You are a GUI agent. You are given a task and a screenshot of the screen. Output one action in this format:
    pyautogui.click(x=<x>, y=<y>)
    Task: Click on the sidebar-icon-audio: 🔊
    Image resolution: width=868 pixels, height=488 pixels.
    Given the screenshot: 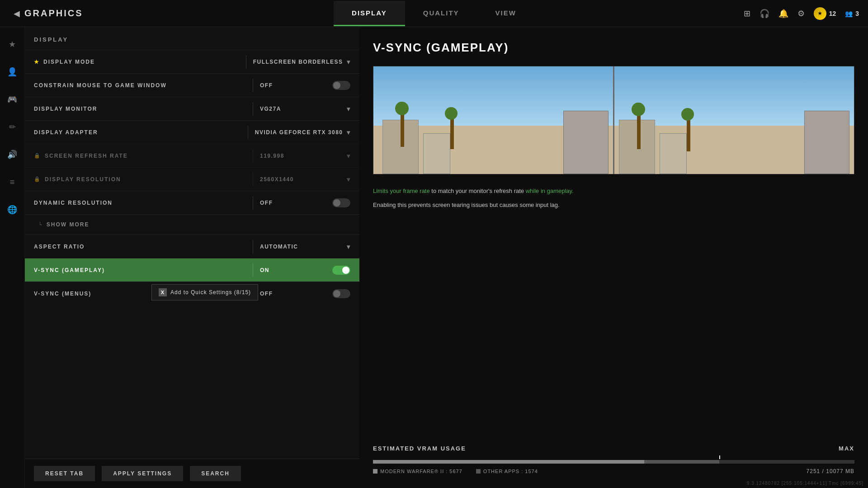 What is the action you would take?
    pyautogui.click(x=12, y=155)
    